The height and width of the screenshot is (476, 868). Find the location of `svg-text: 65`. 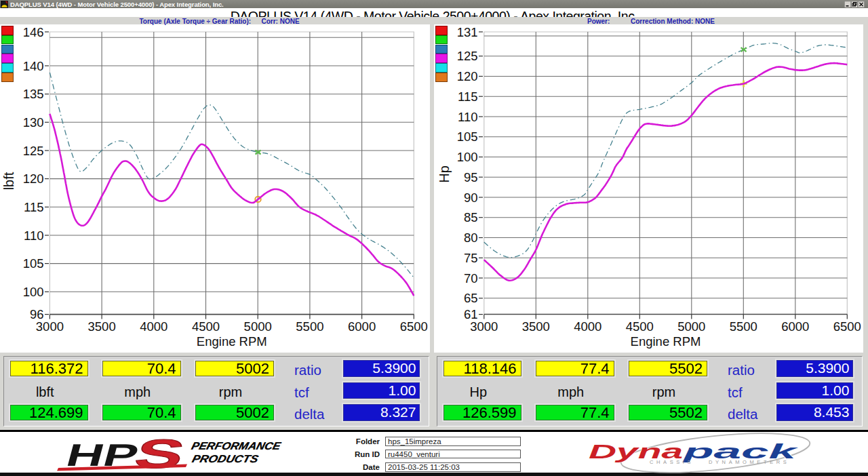

svg-text: 65 is located at coordinates (471, 298).